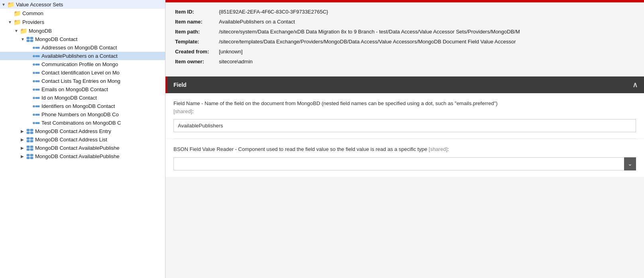 The width and height of the screenshot is (644, 278). What do you see at coordinates (405, 52) in the screenshot?
I see `info-row-created-from: Created from: [unknown]` at bounding box center [405, 52].